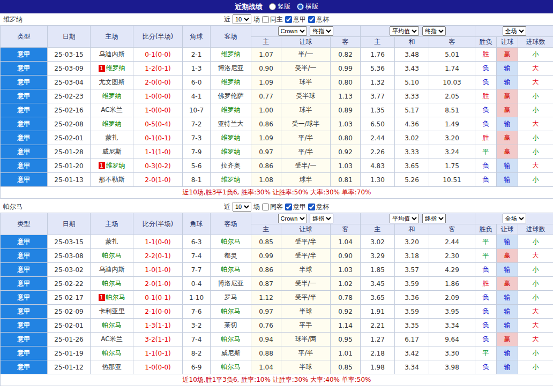  I want to click on score-cell: 1-1(0-1), so click(158, 353).